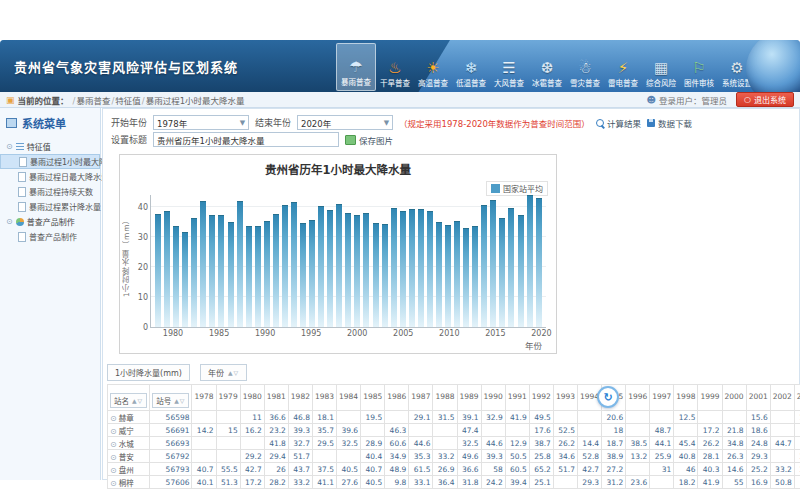  What do you see at coordinates (339, 266) in the screenshot?
I see `bar-1998` at bounding box center [339, 266].